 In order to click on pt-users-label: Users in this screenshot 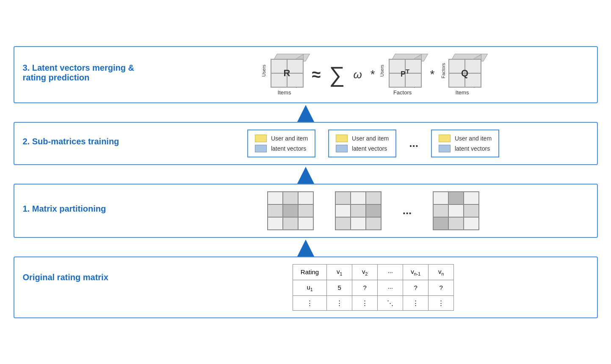, I will do `click(382, 70)`.